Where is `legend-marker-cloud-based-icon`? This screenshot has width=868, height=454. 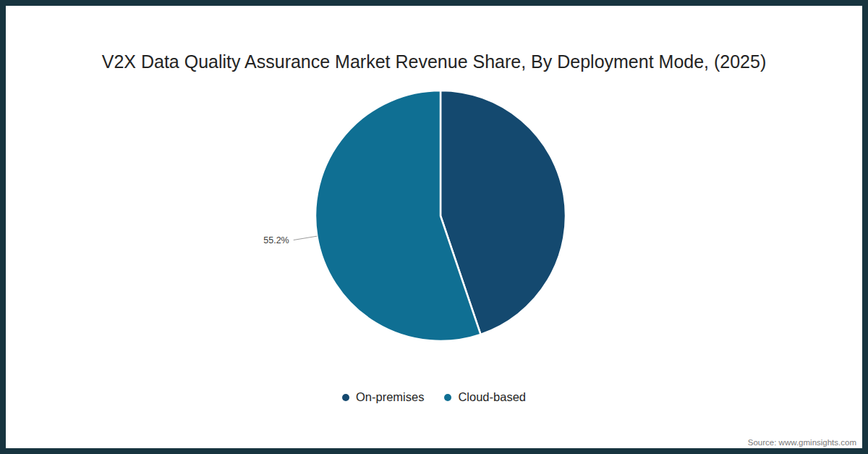 legend-marker-cloud-based-icon is located at coordinates (448, 398).